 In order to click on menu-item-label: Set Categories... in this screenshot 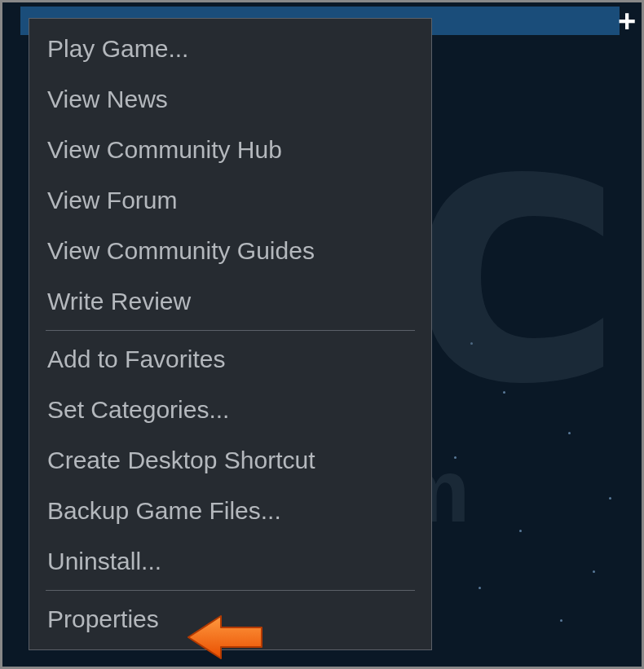, I will do `click(139, 409)`.